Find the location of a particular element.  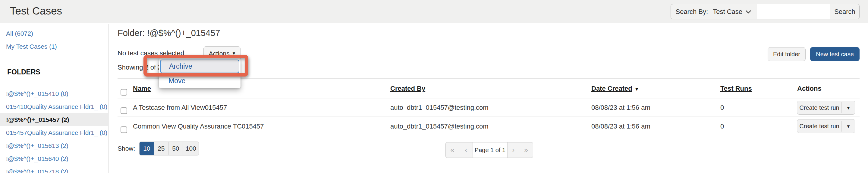

sidebar-item-my-test-cases: My Test Cases (1) is located at coordinates (54, 47).